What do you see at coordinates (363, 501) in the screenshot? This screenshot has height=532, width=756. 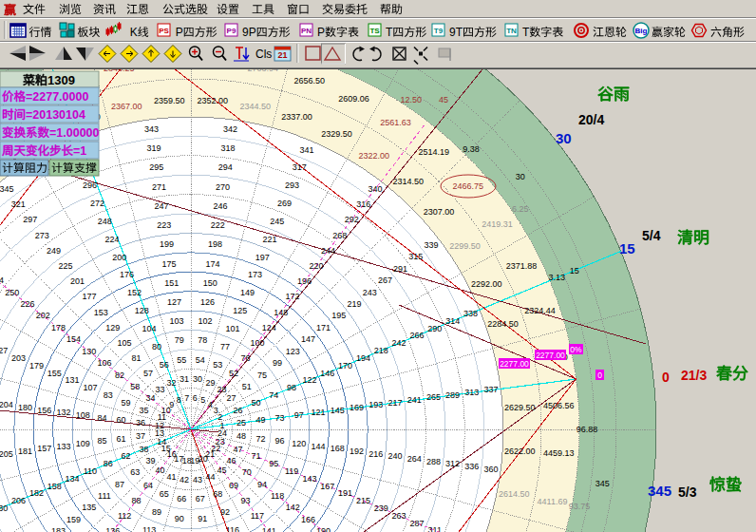 I see `svg-text: 215` at bounding box center [363, 501].